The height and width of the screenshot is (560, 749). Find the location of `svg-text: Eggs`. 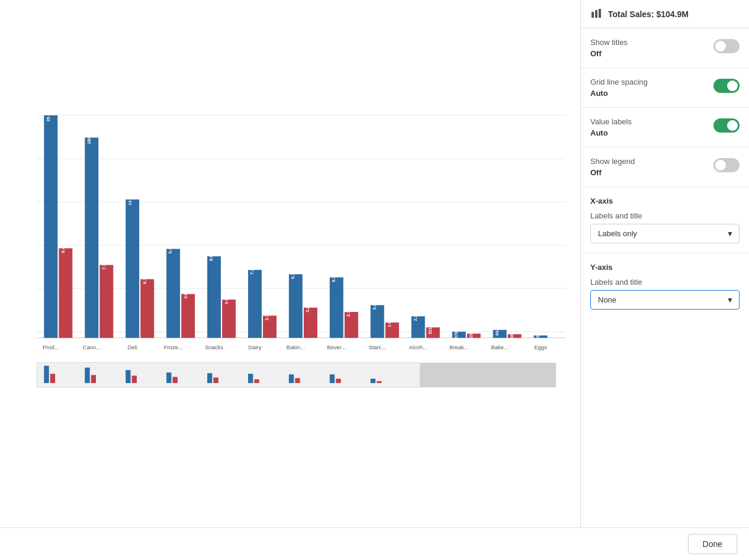

svg-text: Eggs is located at coordinates (541, 347).